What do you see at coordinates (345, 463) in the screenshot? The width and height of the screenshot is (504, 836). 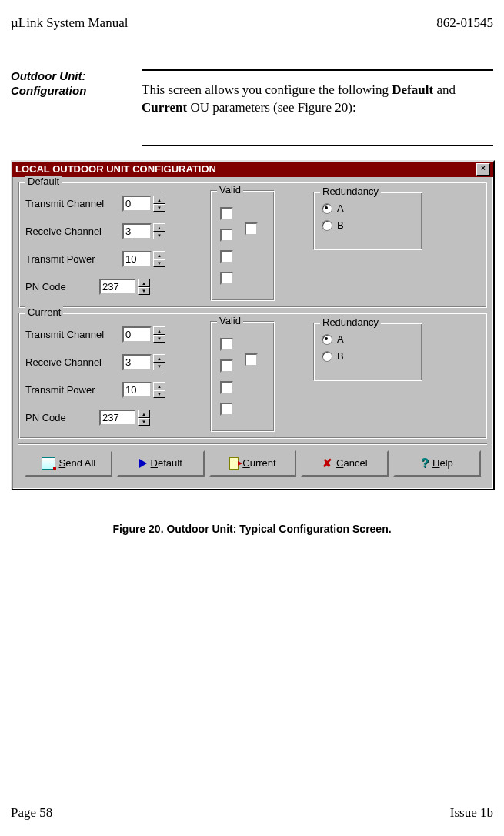 I see `cancel-button: ✘ Cancel` at bounding box center [345, 463].